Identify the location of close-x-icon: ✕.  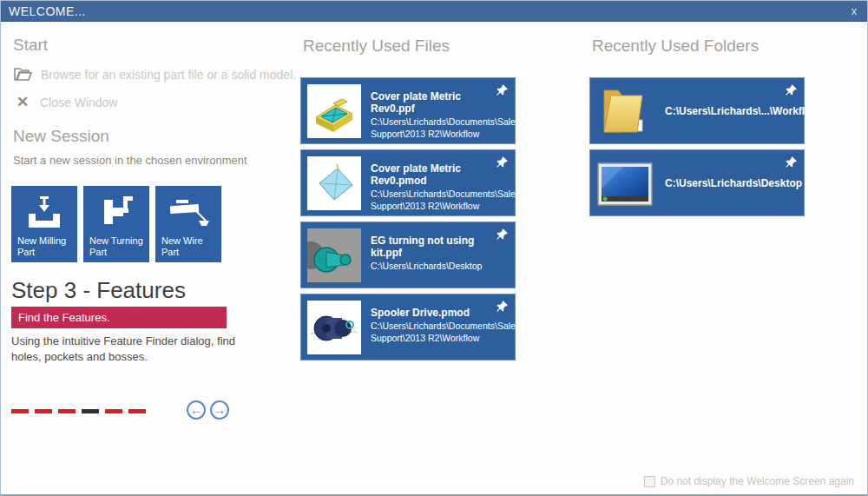
(23, 103).